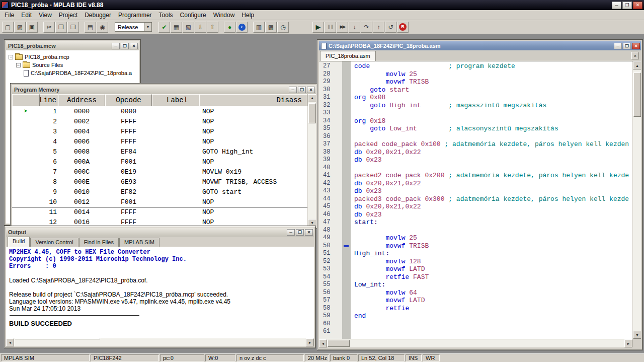  I want to click on program-memory-row: 6000AF001NOP, so click(164, 162).